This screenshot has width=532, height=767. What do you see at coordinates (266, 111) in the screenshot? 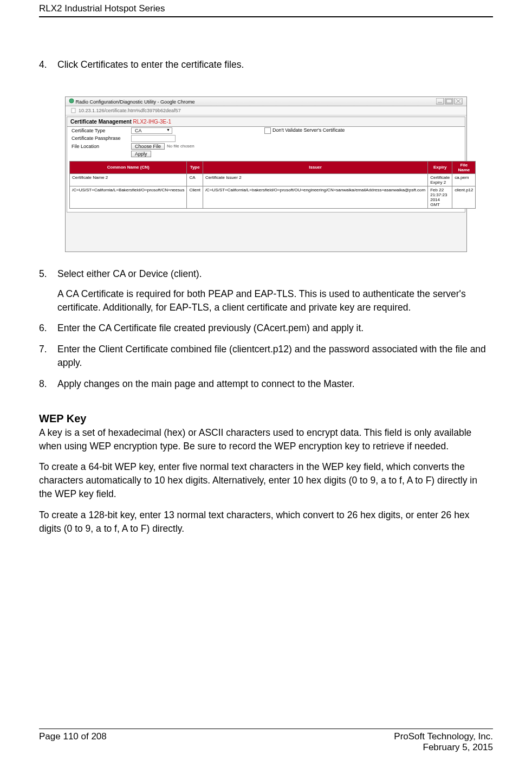
I see `url-bar: 10.23.1.126/certificate.htm%dfc3979b62de…` at bounding box center [266, 111].